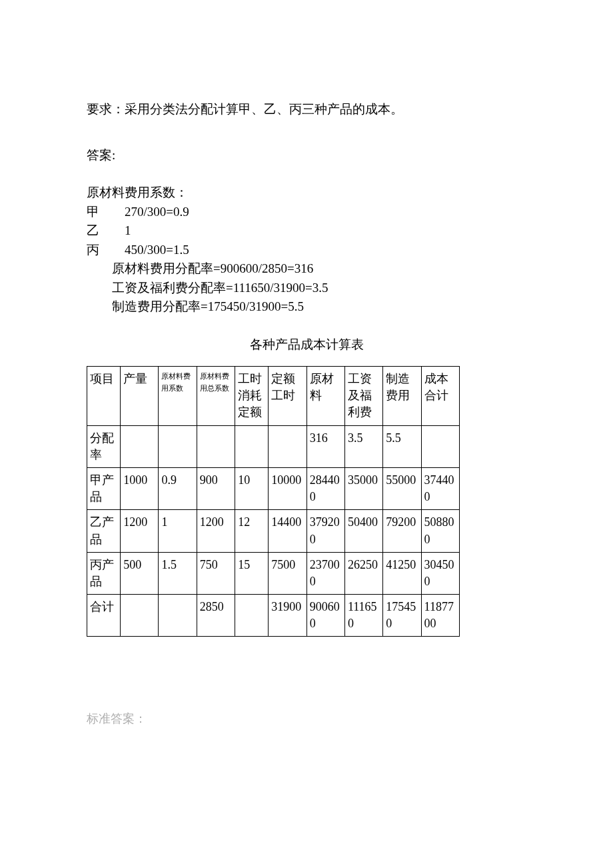 Image resolution: width=613 pixels, height=868 pixels. What do you see at coordinates (325, 396) in the screenshot?
I see `th-raw: 原材料` at bounding box center [325, 396].